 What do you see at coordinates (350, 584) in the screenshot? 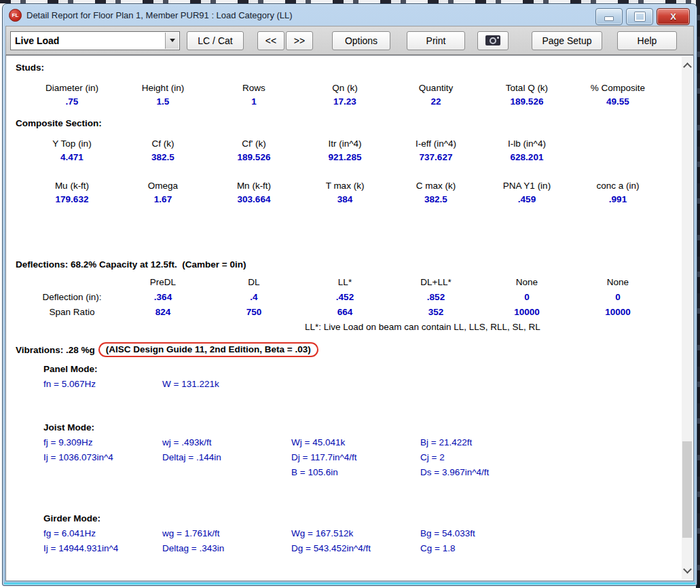
I see `window-bottom-highlight` at bounding box center [350, 584].